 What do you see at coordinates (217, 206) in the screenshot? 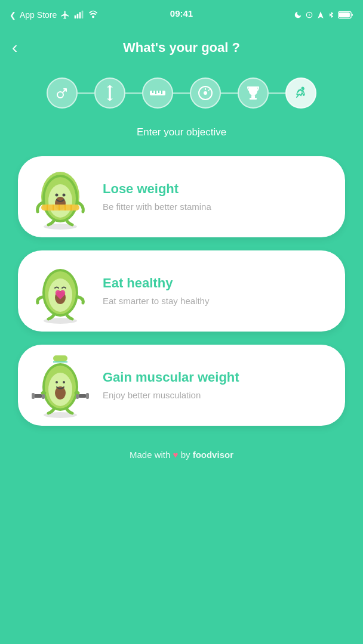
I see `lose-weight-desc: Be fitter with better stamina` at bounding box center [217, 206].